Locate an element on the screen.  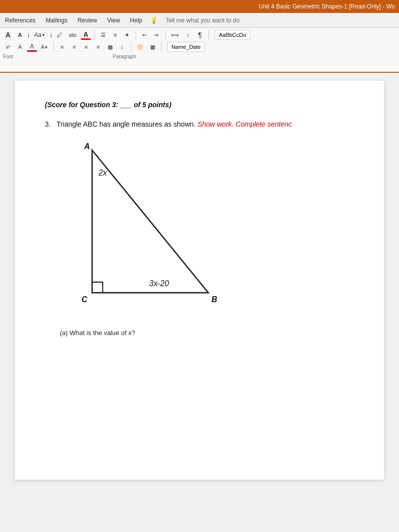
font-size-small-btn: A is located at coordinates (20, 35).